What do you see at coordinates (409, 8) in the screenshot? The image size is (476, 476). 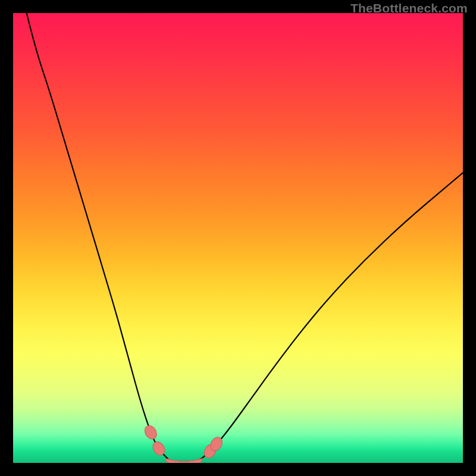 I see `watermark-text: TheBottleneck.com` at bounding box center [409, 8].